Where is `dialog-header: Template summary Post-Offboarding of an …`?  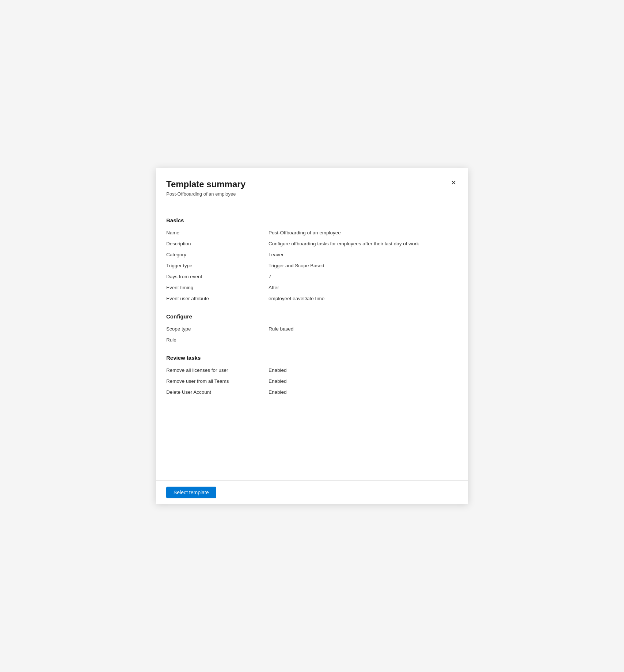
dialog-header: Template summary Post-Offboarding of an … is located at coordinates (312, 185).